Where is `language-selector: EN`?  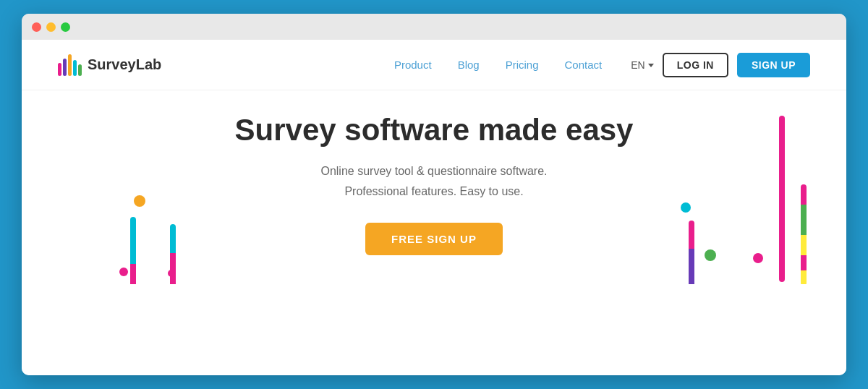 language-selector: EN is located at coordinates (642, 65).